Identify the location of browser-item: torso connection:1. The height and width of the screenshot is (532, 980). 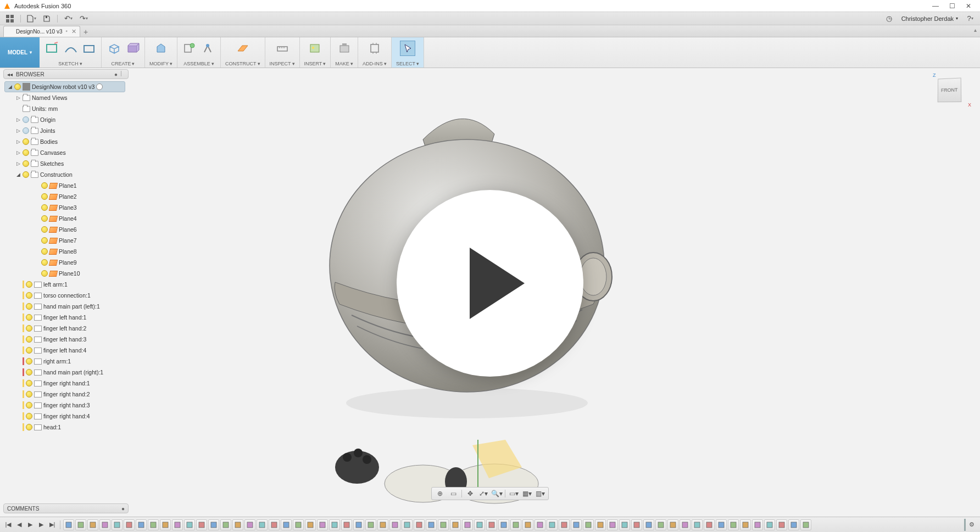
(81, 295).